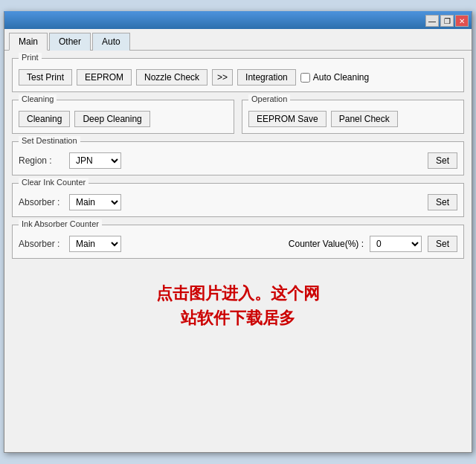 The width and height of the screenshot is (476, 464). What do you see at coordinates (238, 306) in the screenshot?
I see `chinese-text-block: 点击图片进入。这个网 站软件下载居多` at bounding box center [238, 306].